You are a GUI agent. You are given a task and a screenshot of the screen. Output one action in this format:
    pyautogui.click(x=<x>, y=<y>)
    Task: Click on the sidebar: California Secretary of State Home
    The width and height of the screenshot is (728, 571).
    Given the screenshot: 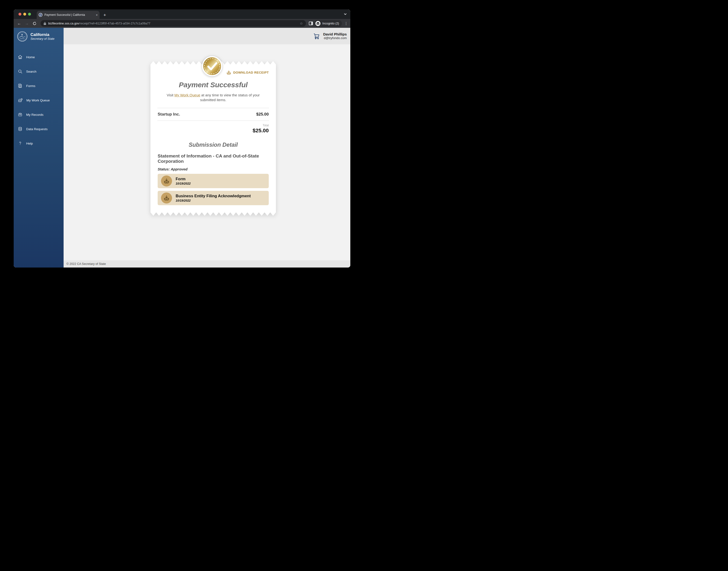 What is the action you would take?
    pyautogui.click(x=39, y=148)
    